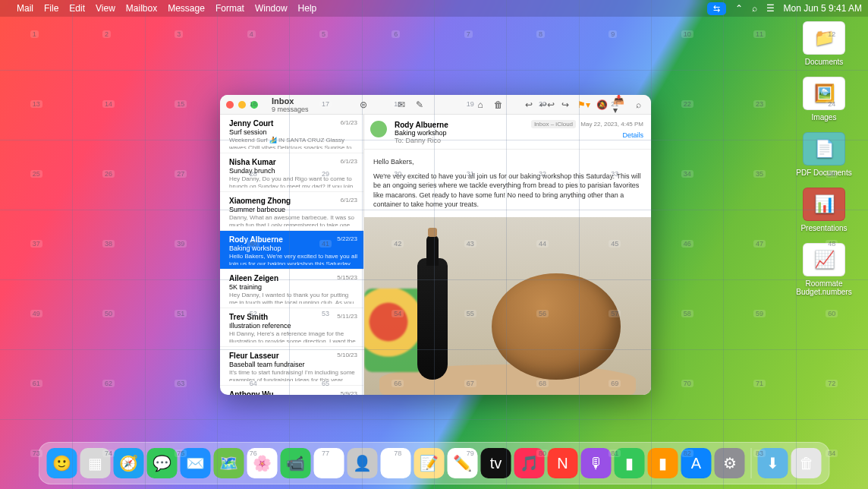 This screenshot has height=489, width=868. What do you see at coordinates (730, 463) in the screenshot?
I see `dock-settings: ⚙︎` at bounding box center [730, 463].